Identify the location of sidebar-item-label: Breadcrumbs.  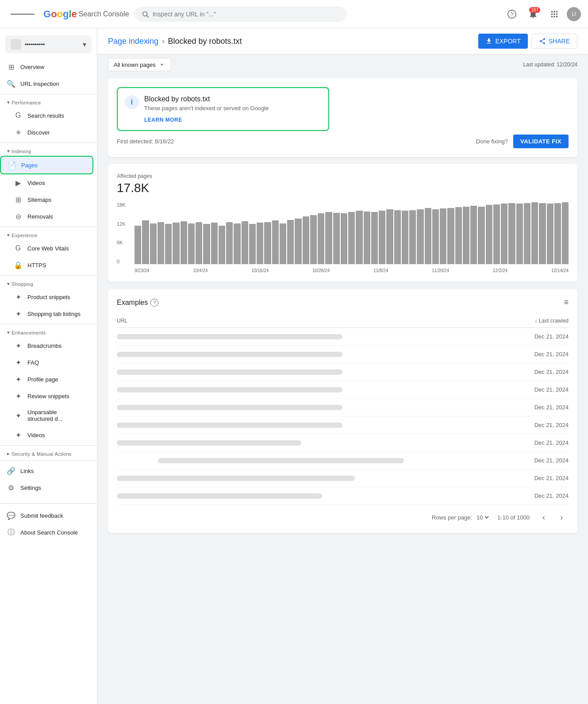
(44, 346).